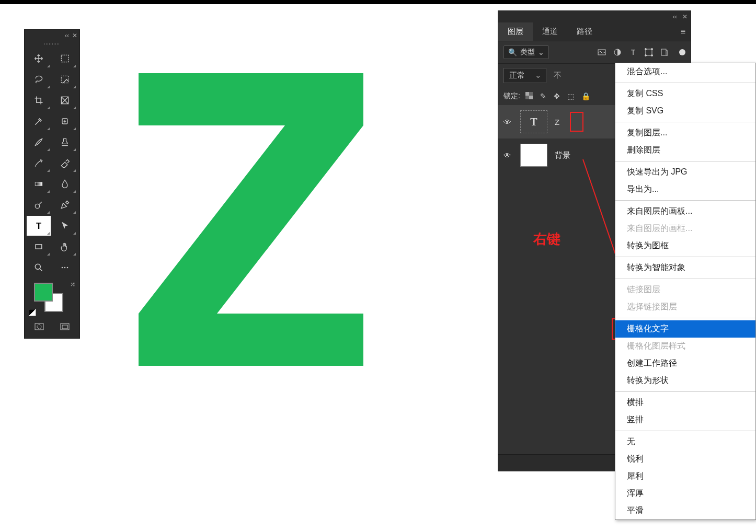 The height and width of the screenshot is (532, 756). I want to click on app-topbar, so click(378, 2).